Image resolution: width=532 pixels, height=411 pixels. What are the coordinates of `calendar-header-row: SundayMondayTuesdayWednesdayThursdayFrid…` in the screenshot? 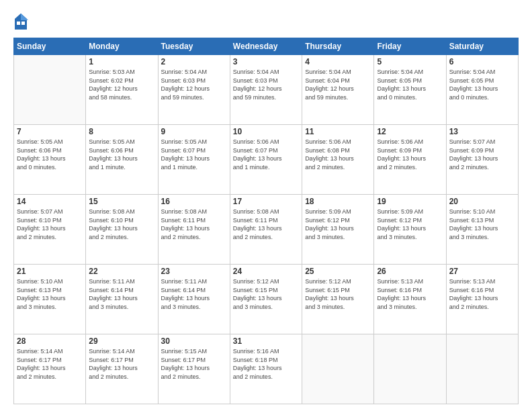 It's located at (266, 47).